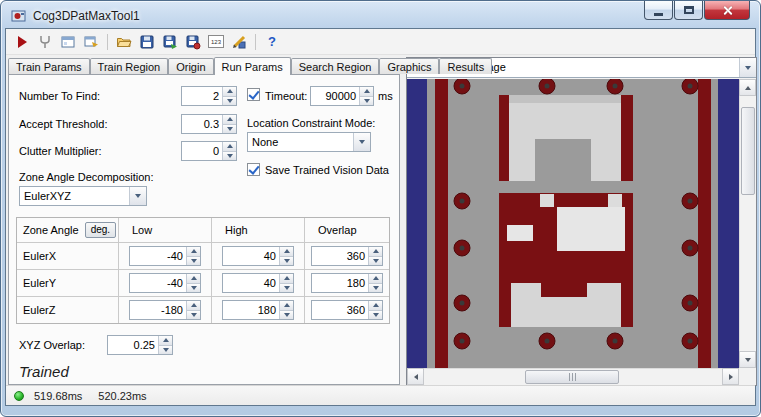 The height and width of the screenshot is (417, 761). What do you see at coordinates (340, 310) in the screenshot?
I see `eulerz-overlap-value: 360` at bounding box center [340, 310].